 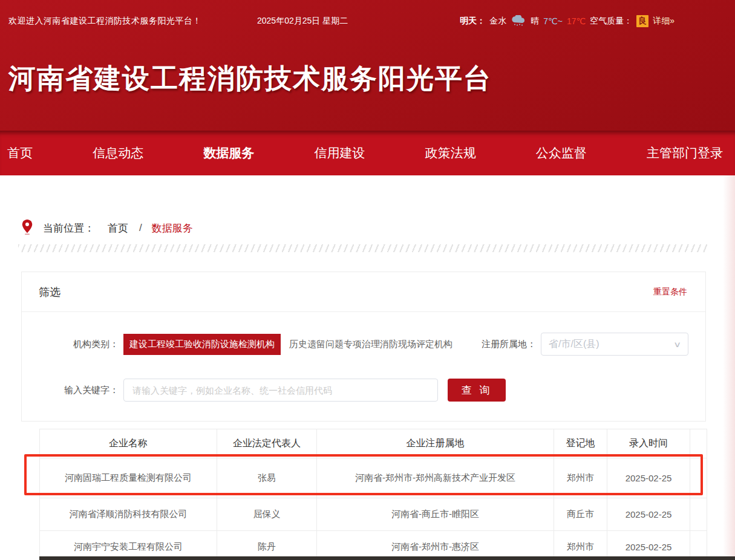 I want to click on temp-high: 17℃, so click(x=576, y=21).